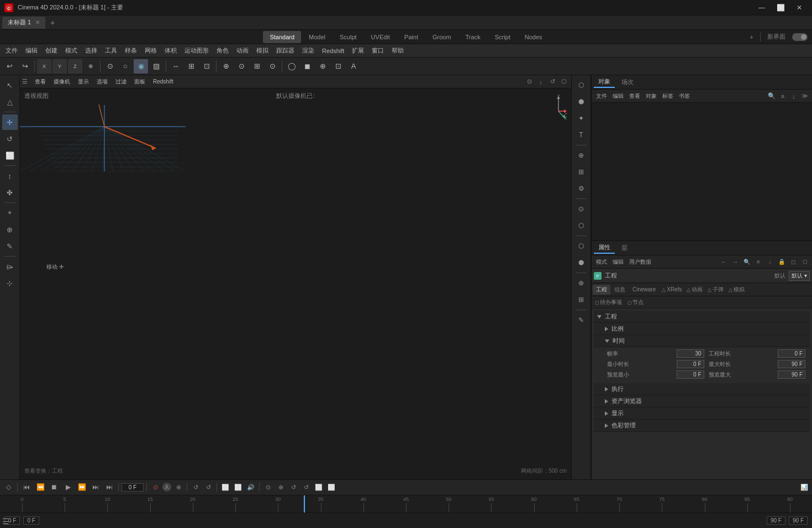  What do you see at coordinates (82, 487) in the screenshot?
I see `tl-next-frame-button: ⏩` at bounding box center [82, 487].